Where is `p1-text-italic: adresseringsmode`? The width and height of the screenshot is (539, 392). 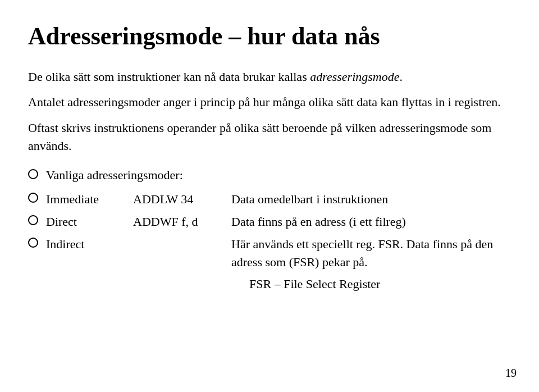
p1-text-italic: adresseringsmode is located at coordinates (355, 76).